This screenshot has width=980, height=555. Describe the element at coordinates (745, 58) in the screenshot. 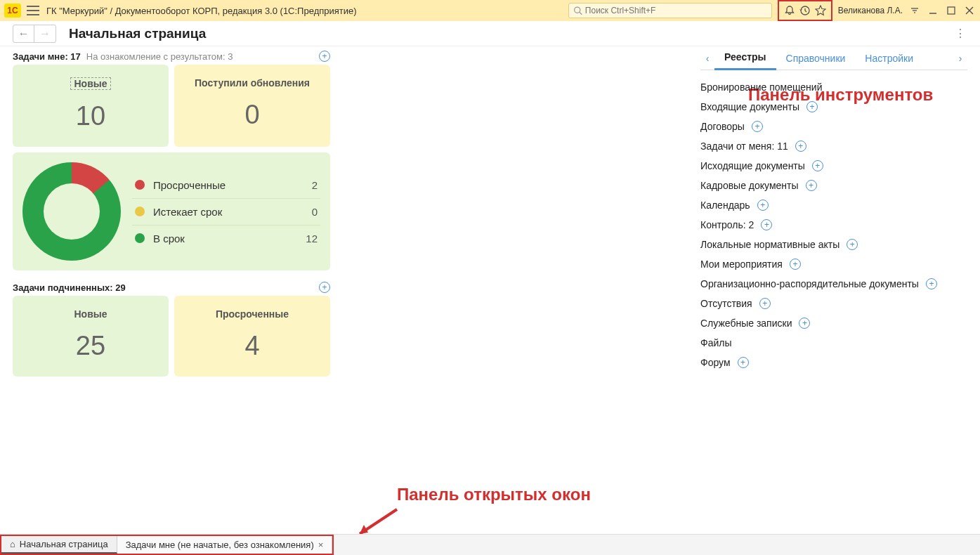

I see `tab-Реестры: Реестры` at that location.